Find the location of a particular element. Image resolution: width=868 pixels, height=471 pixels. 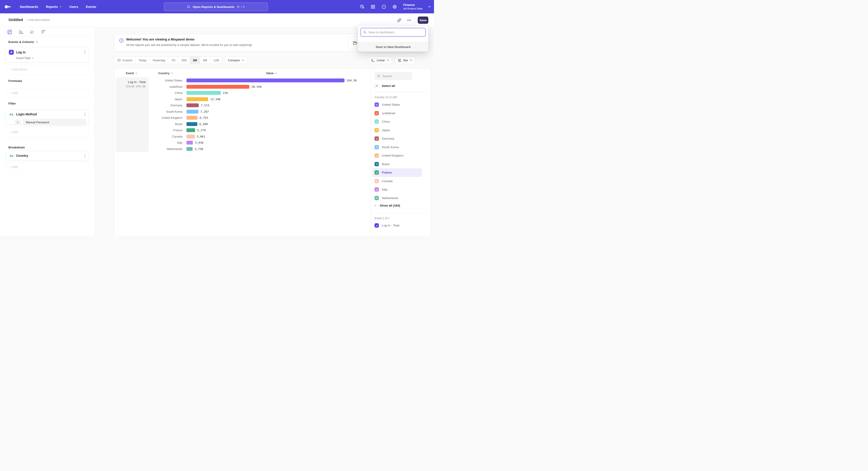

series-search-input is located at coordinates (396, 76).